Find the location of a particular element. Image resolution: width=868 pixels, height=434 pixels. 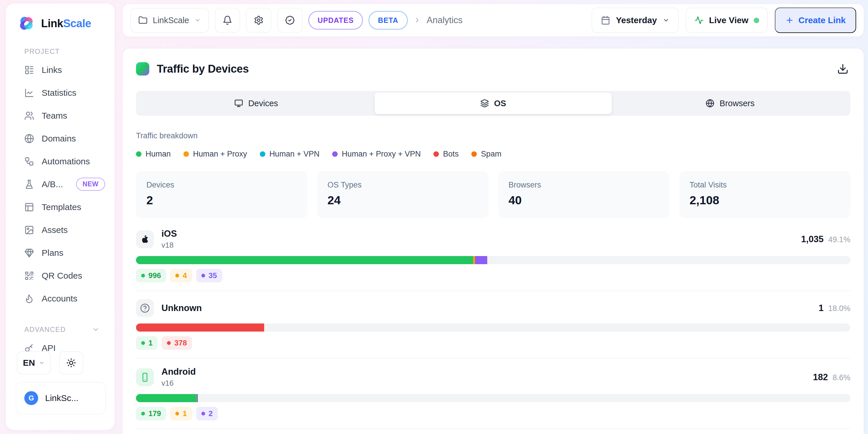

brand-logo: LinkScale is located at coordinates (60, 18).